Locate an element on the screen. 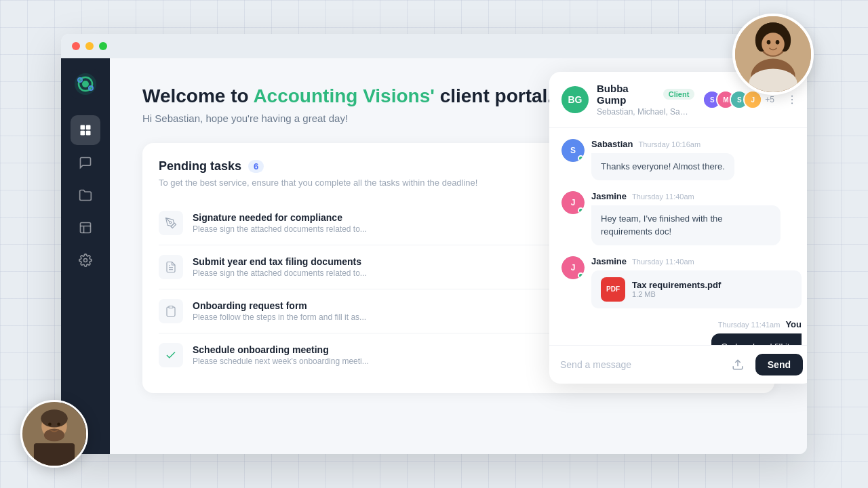 This screenshot has width=868, height=488. msg-name-4: You is located at coordinates (793, 324).